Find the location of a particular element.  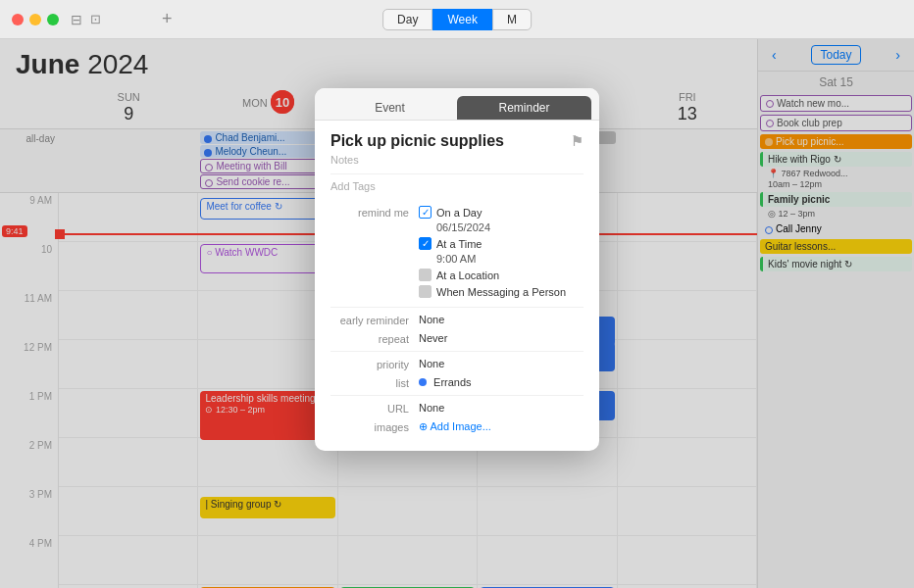

tab-reminder: Reminder is located at coordinates (524, 108).